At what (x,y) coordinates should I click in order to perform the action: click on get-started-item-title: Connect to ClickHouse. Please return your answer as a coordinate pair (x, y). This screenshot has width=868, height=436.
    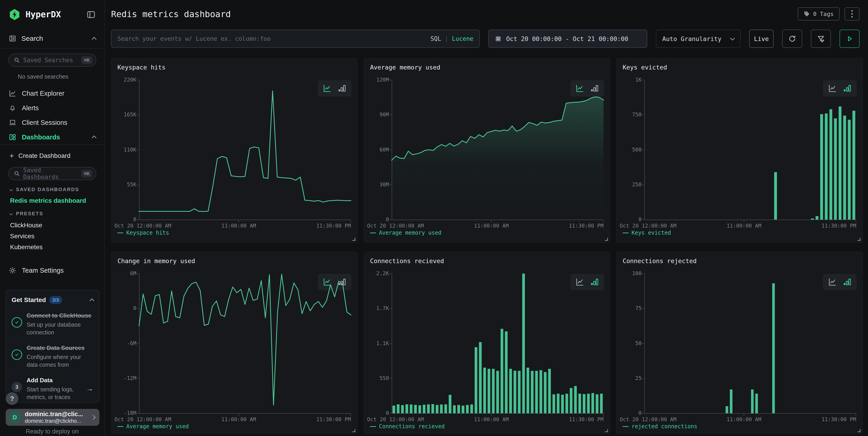
    Looking at the image, I should click on (60, 316).